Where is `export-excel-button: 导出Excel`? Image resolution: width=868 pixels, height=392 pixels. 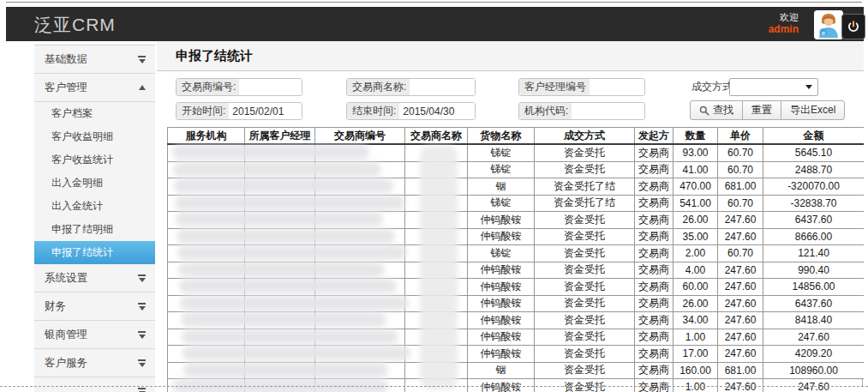
export-excel-button: 导出Excel is located at coordinates (812, 110).